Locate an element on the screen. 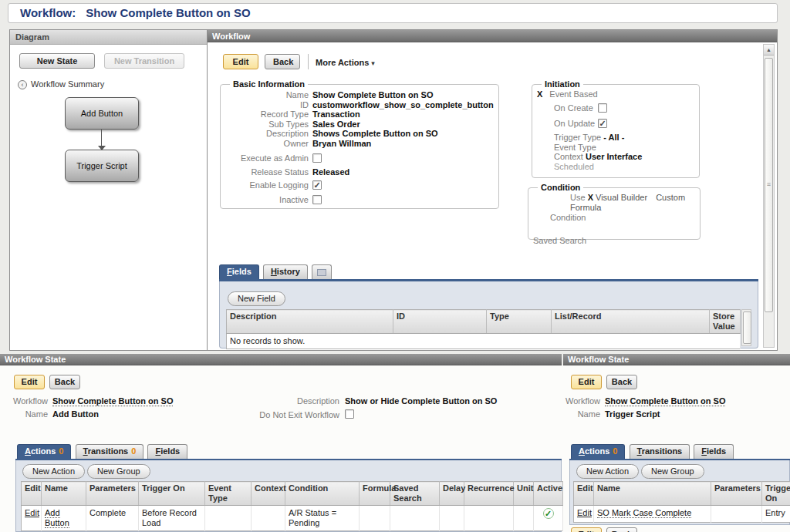  do-not-exit-workflow-checkbox is located at coordinates (349, 414).